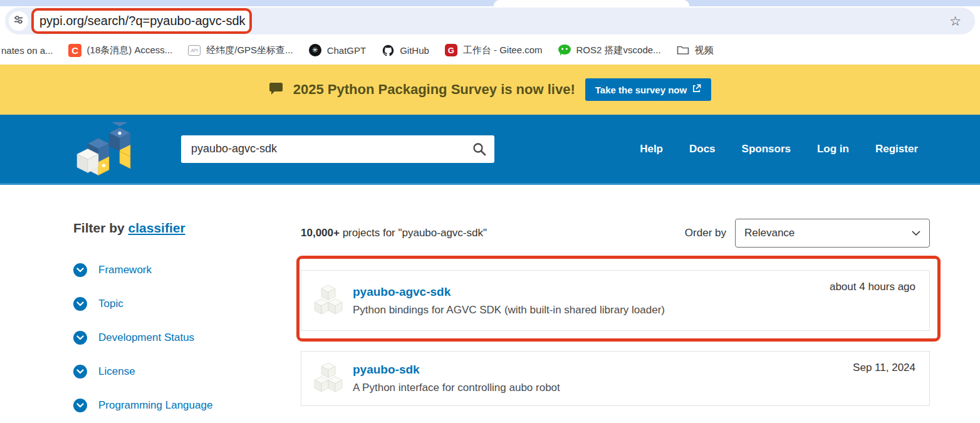 The width and height of the screenshot is (980, 423). Describe the element at coordinates (414, 233) in the screenshot. I see `results-count-suffix: projects for "pyaubo-agvc-sdk"` at that location.